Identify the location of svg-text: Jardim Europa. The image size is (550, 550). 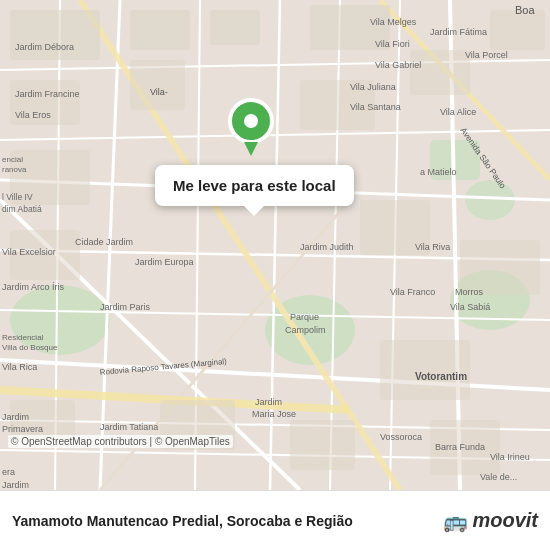
(164, 262).